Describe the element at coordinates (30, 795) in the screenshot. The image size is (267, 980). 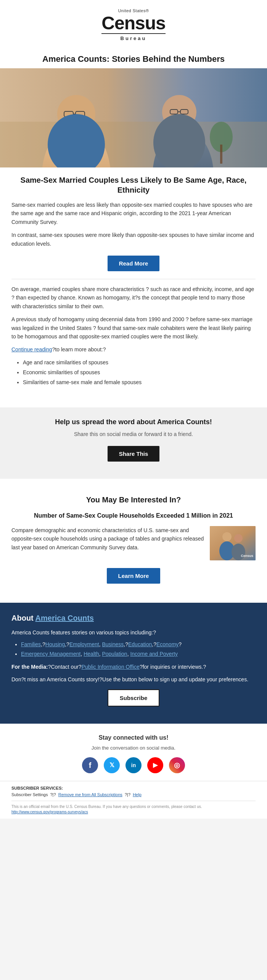
I see `subscriber-settings-text: Subscriber Settings` at that location.